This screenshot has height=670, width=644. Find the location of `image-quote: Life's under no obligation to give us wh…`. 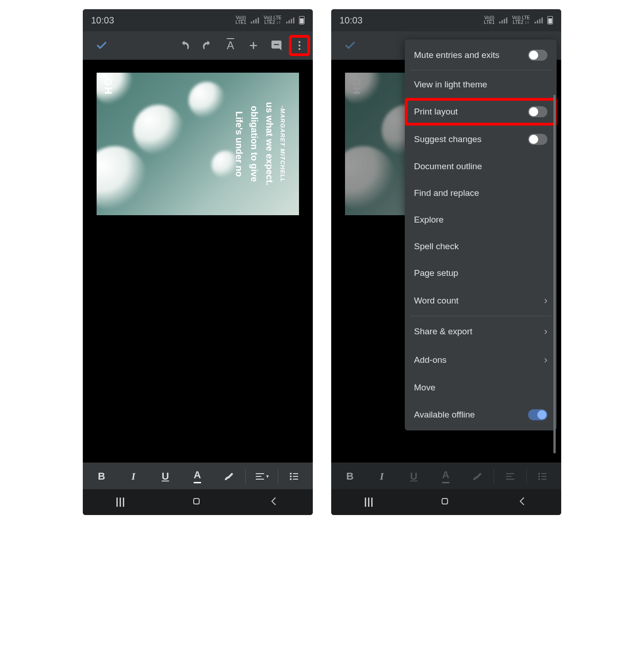

image-quote: Life's under no obligation to give us wh… is located at coordinates (260, 144).